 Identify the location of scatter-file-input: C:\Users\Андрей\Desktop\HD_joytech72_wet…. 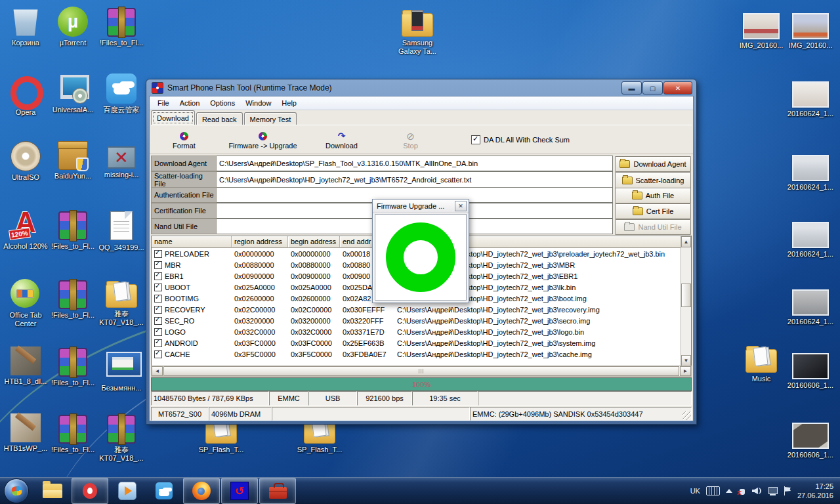
(415, 180).